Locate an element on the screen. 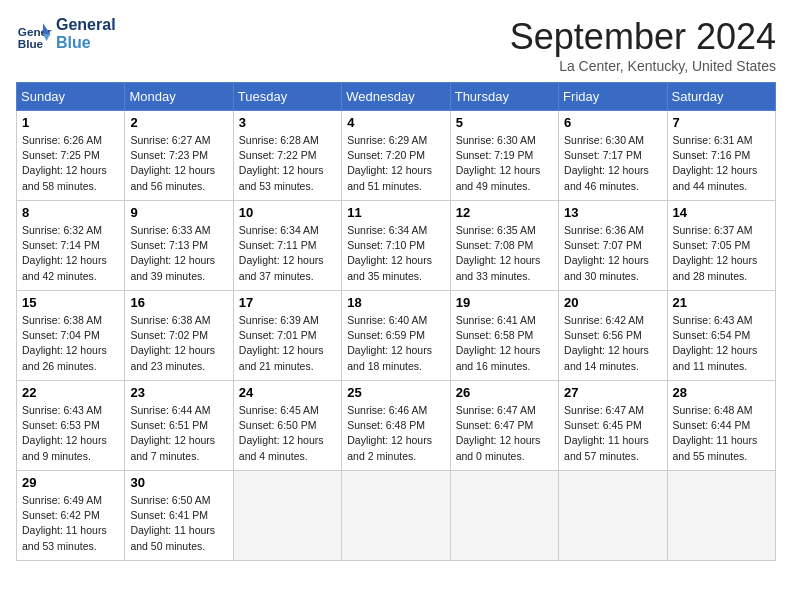 This screenshot has height=612, width=792. day-number: 29 is located at coordinates (70, 482).